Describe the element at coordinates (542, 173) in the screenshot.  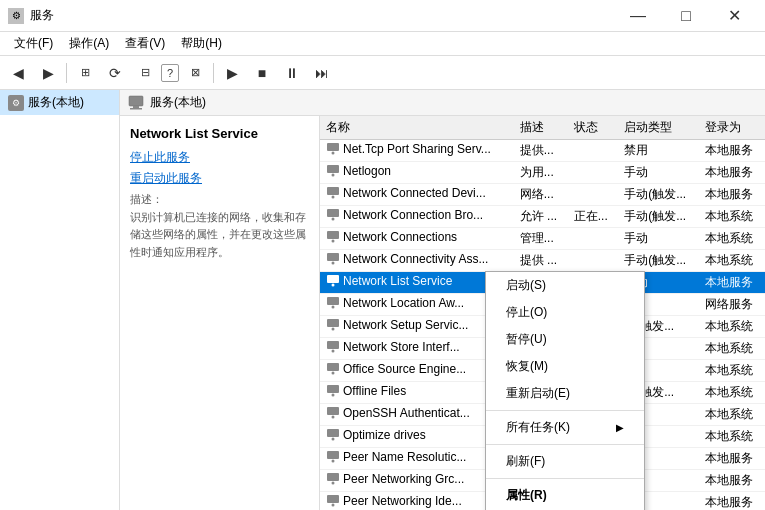
I see `table-row: Netlogon为用...手动本地服务` at that location.